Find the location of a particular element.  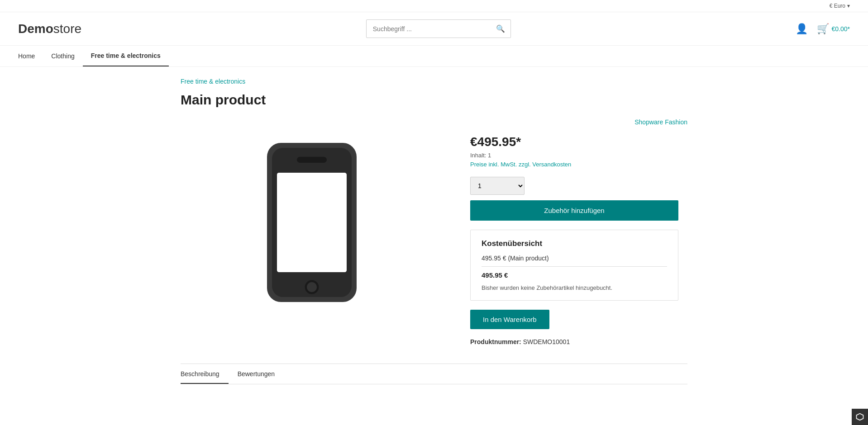

product-content: Inhalt: 1 is located at coordinates (579, 156).